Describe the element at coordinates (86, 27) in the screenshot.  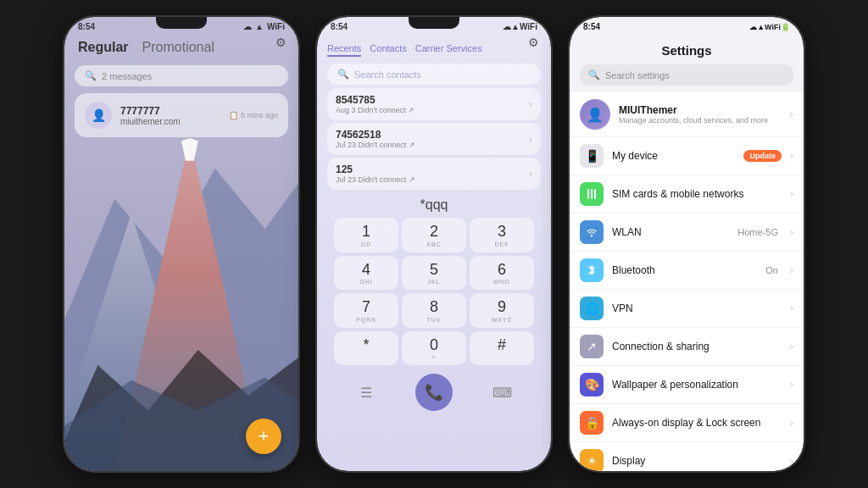
I see `time-1: 8:54` at that location.